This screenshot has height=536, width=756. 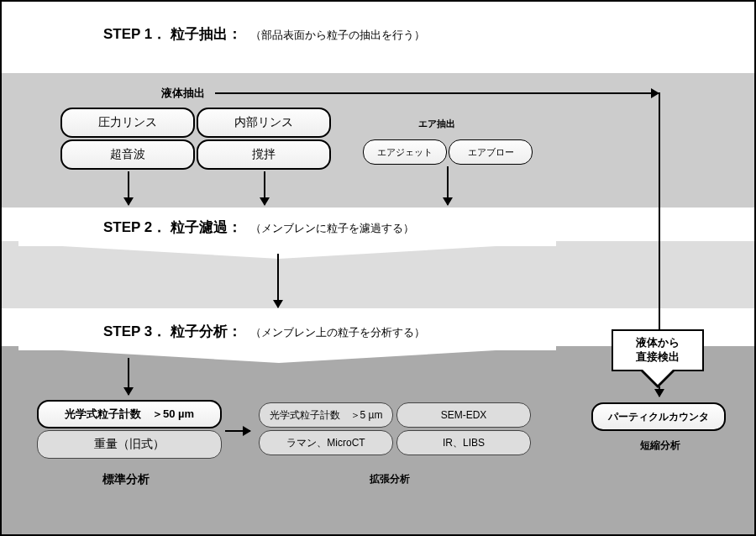 What do you see at coordinates (659, 417) in the screenshot?
I see `pill-particle-counter: パーティクルカウンタ` at bounding box center [659, 417].